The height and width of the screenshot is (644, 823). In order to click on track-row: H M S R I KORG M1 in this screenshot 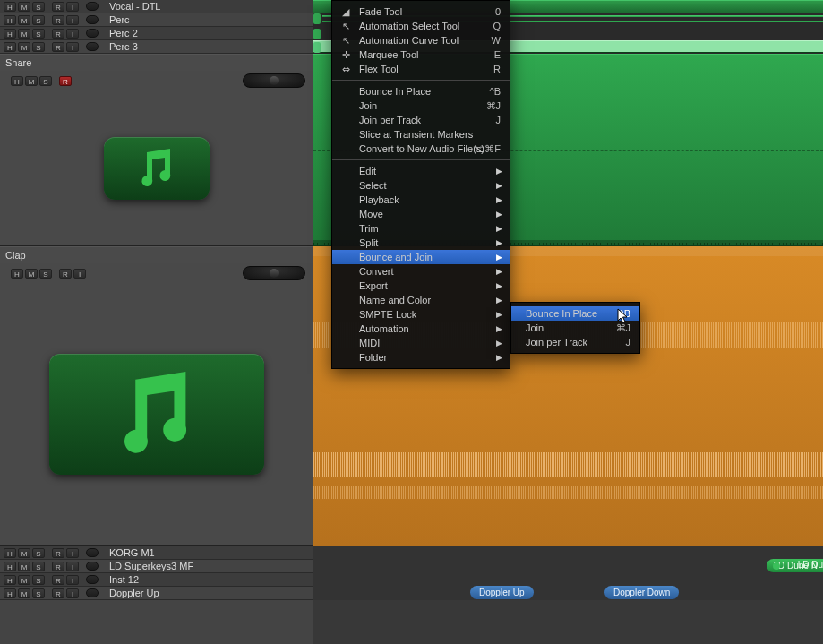, I will do `click(156, 554)`.